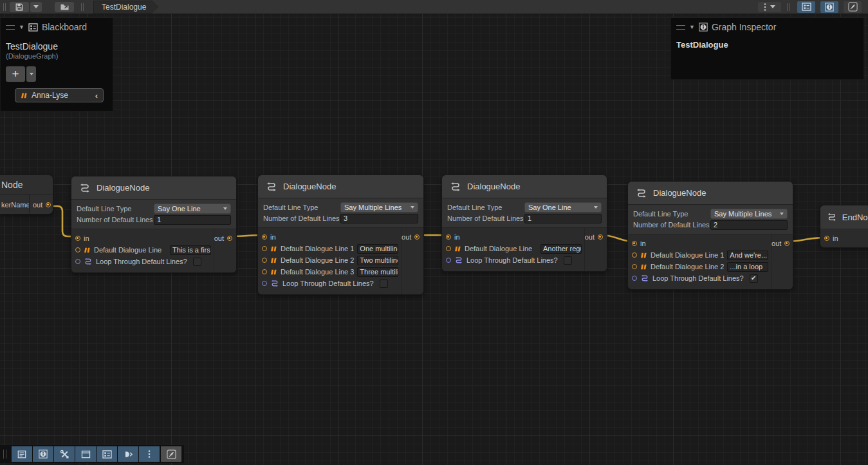  Describe the element at coordinates (64, 454) in the screenshot. I see `tools-button` at that location.